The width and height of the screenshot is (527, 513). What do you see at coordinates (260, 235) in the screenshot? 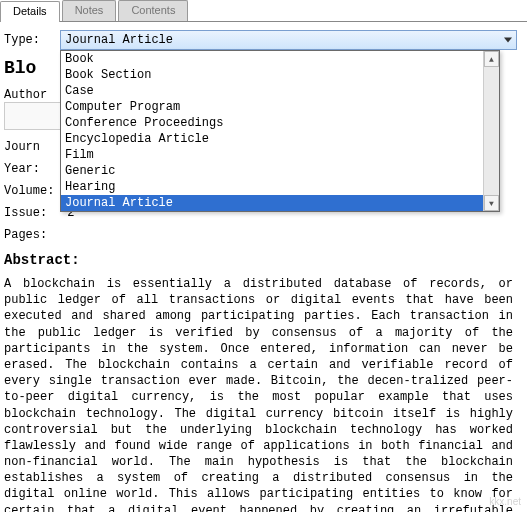
I see `pages-row: Pages:` at bounding box center [260, 235].